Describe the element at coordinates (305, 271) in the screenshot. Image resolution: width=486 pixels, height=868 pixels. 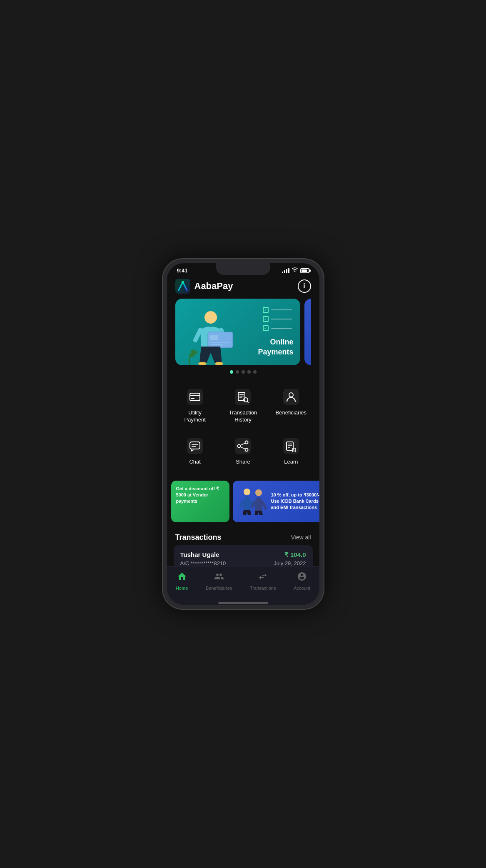
I see `battery-icon` at that location.